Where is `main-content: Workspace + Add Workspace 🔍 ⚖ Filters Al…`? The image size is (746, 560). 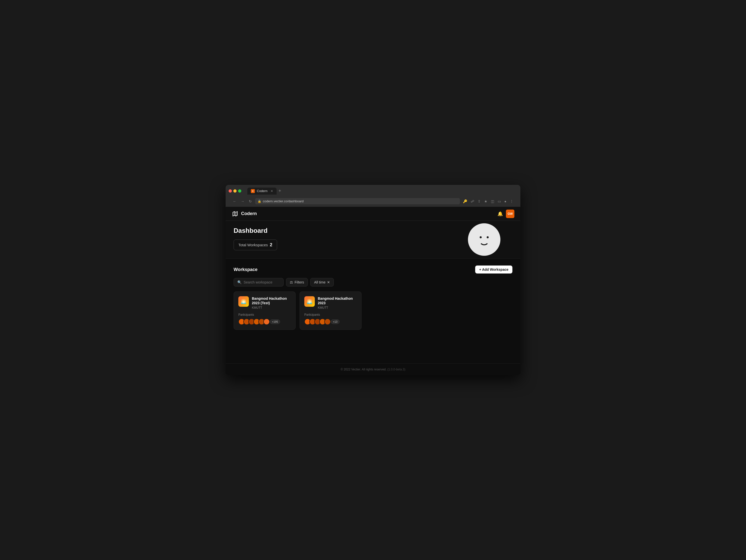
main-content: Workspace + Add Workspace 🔍 ⚖ Filters Al… is located at coordinates (373, 311).